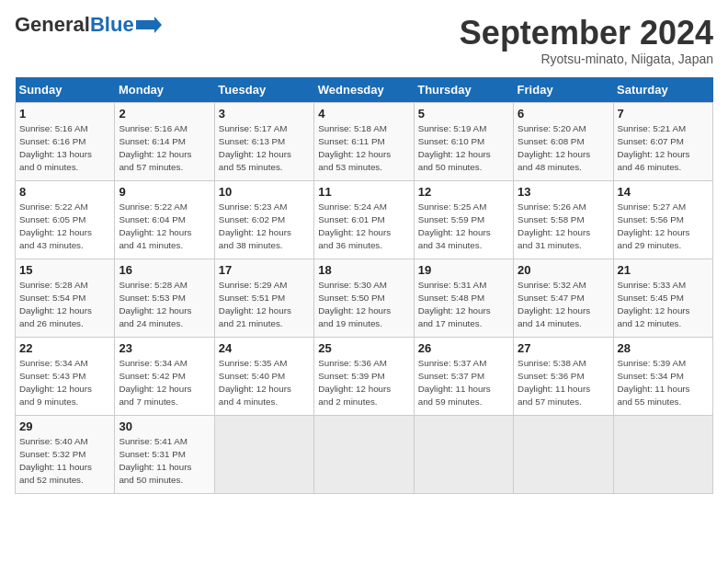  Describe the element at coordinates (586, 59) in the screenshot. I see `calendar-subtitle: Ryotsu-minato, Niigata, Japan` at that location.